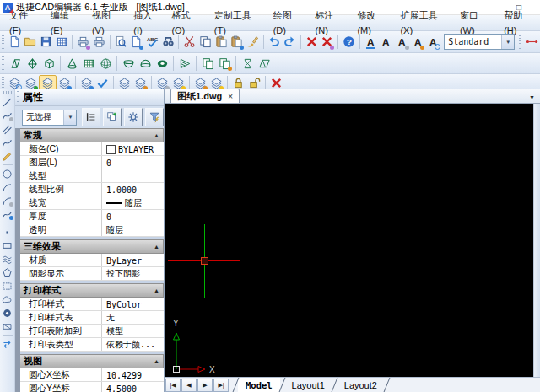  I want to click on property-value: ByColor, so click(133, 303).